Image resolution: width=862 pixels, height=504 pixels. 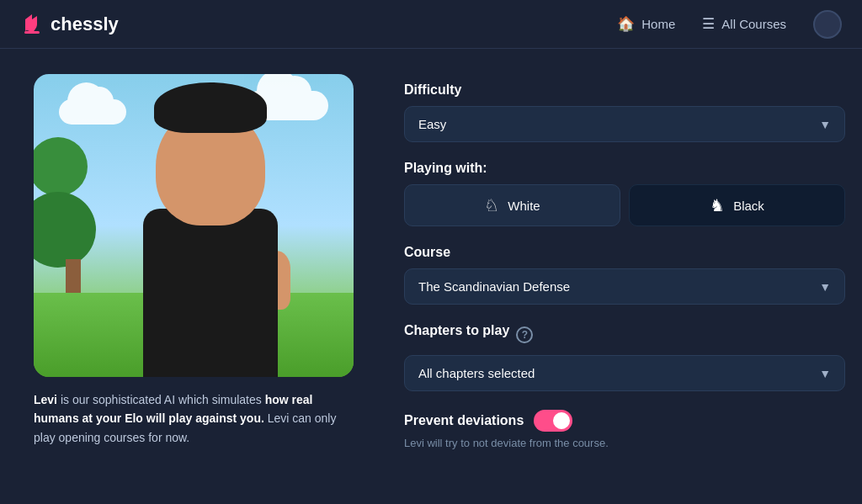 I want to click on char-hair, so click(x=210, y=108).